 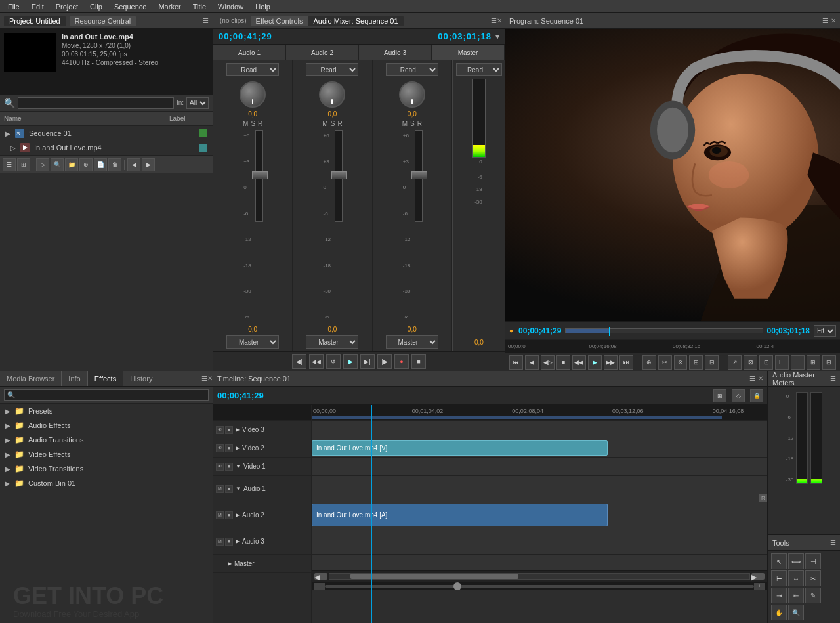 I want to click on prog-transport-play: ▶, so click(x=595, y=362).